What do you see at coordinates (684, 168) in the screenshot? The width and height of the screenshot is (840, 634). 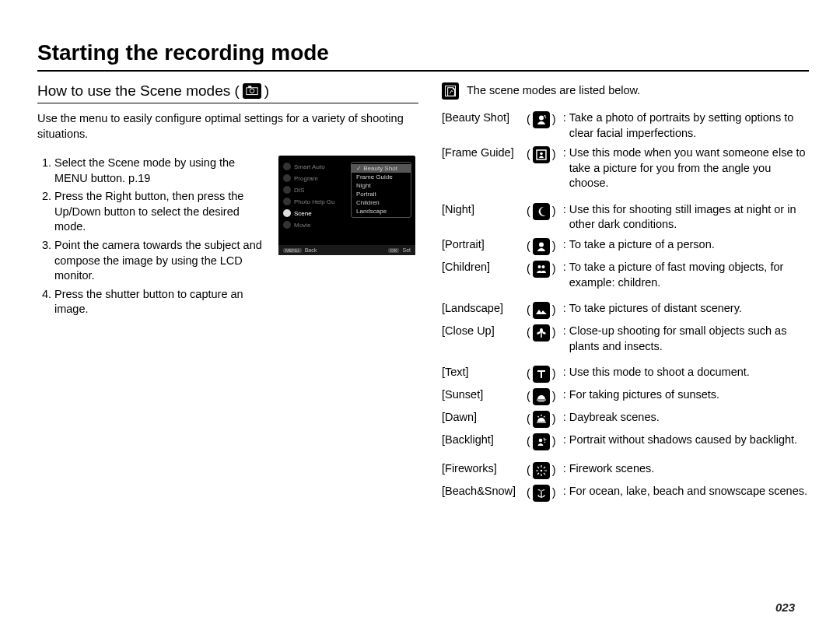 I see `mode-description: :Use this mode when you want someone els…` at bounding box center [684, 168].